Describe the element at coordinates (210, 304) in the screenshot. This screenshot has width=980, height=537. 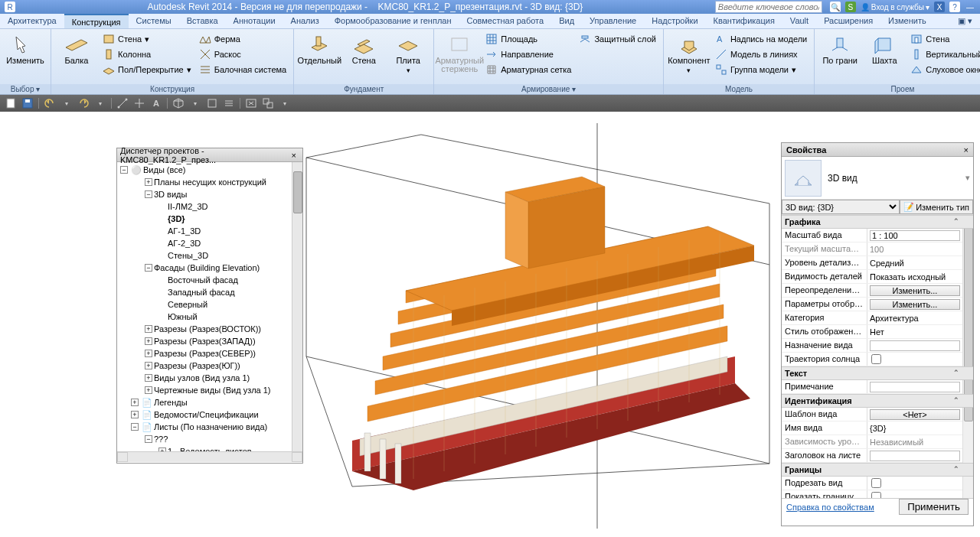
I see `tree-item: Северный` at that location.